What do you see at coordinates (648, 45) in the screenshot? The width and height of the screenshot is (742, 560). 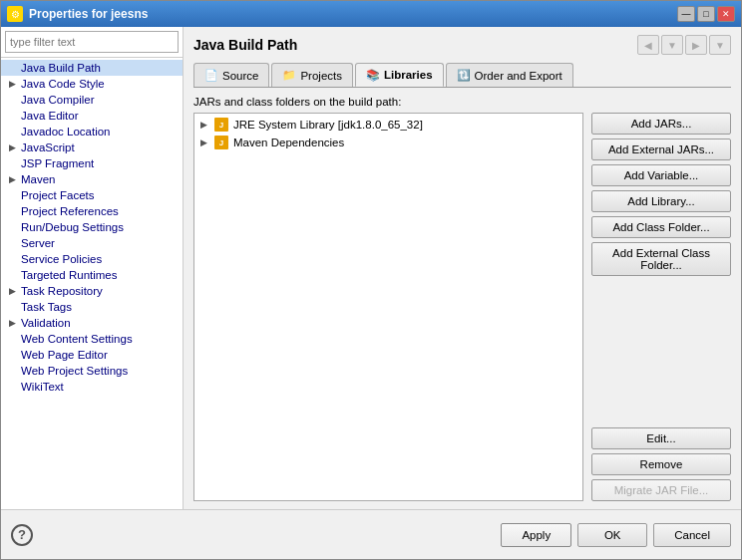 I see `back-button: ◀` at bounding box center [648, 45].